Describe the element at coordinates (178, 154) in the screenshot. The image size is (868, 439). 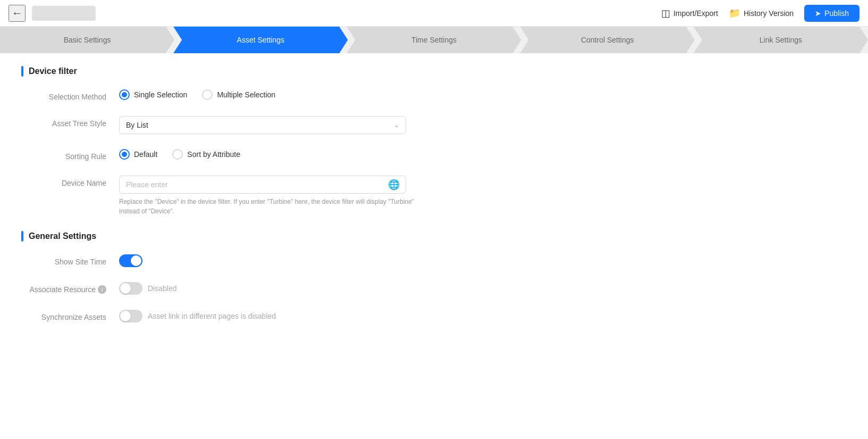
I see `sort-by-attribute-radio-circle` at that location.